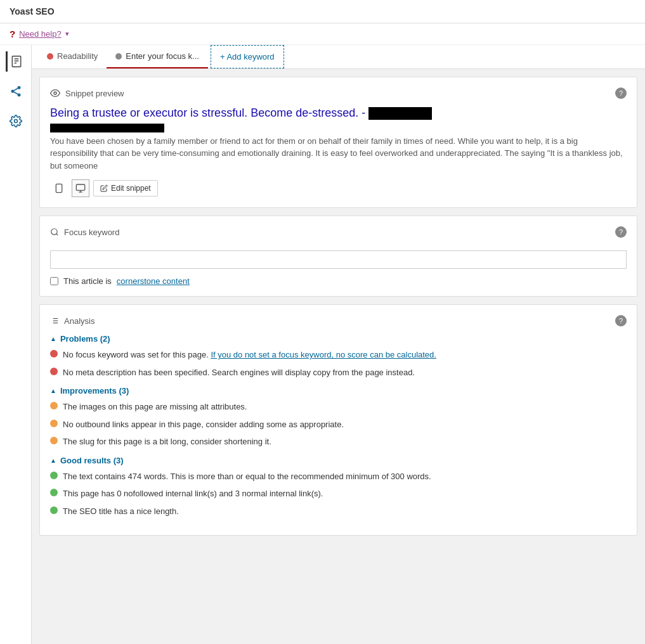 Image resolution: width=645 pixels, height=644 pixels. I want to click on edit-snippet-button: Edit snippet, so click(126, 188).